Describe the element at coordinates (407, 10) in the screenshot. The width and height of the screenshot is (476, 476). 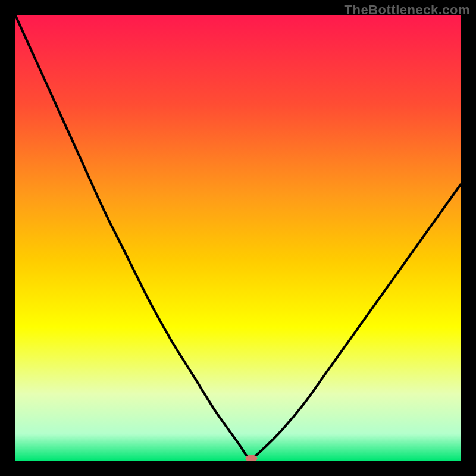
I see `attribution-label: TheBottleneck.com` at that location.